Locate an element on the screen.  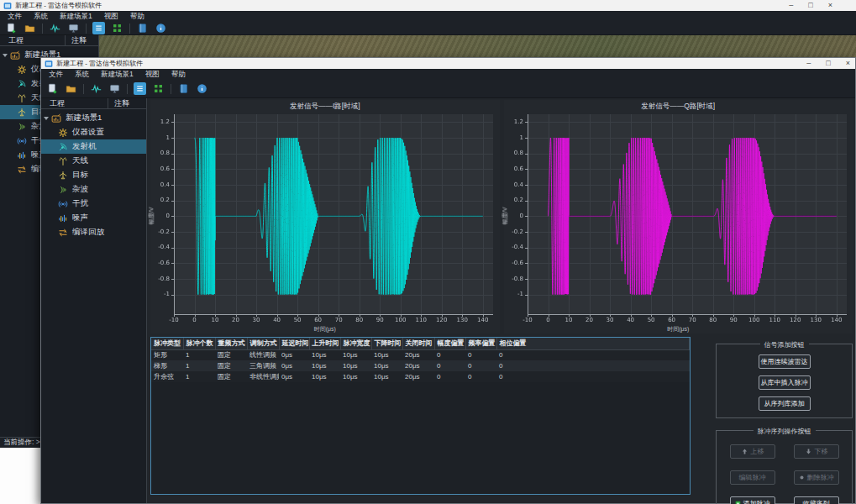
fw-toolbar is located at coordinates (449, 89).